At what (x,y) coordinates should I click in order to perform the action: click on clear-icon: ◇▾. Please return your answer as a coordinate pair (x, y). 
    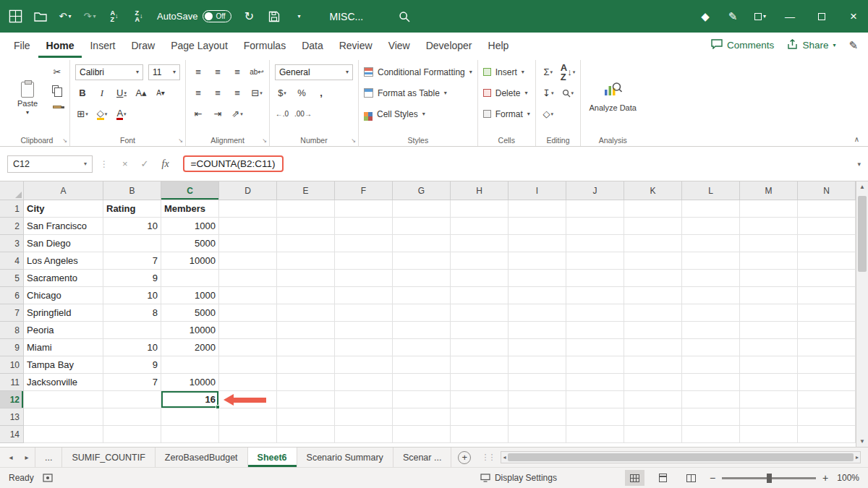
    Looking at the image, I should click on (548, 114).